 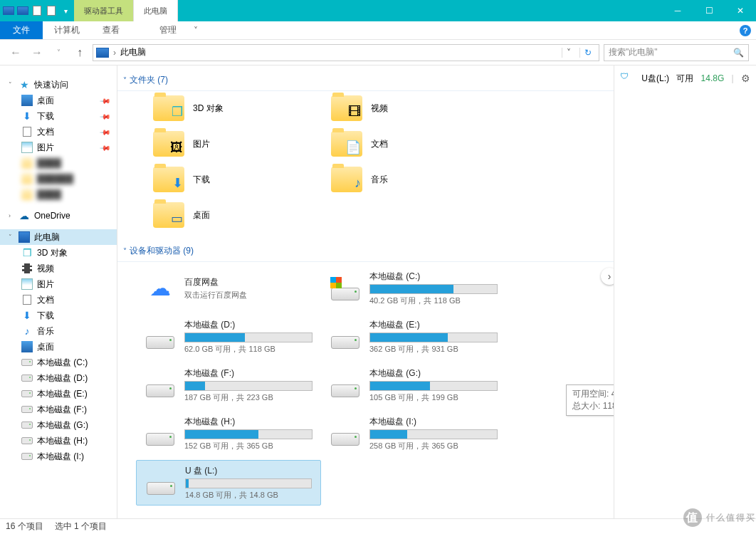 What do you see at coordinates (378, 53) in the screenshot?
I see `address-bar: ← → ˅ ↑ › 此电脑 ˅ ↻ 搜索"此电脑" 🔍` at bounding box center [378, 53].